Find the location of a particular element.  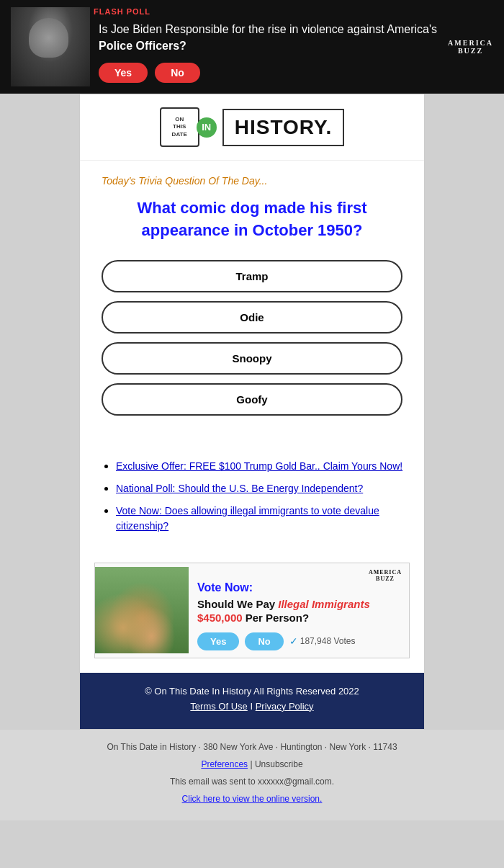

bottom-bar: On This Date in History · 380 New York A… is located at coordinates (252, 775).